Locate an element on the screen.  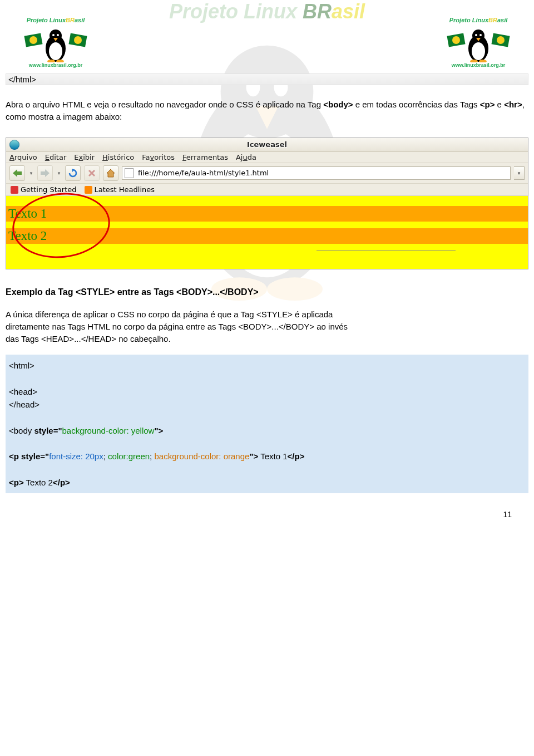
page-number: 11 is located at coordinates (267, 512).